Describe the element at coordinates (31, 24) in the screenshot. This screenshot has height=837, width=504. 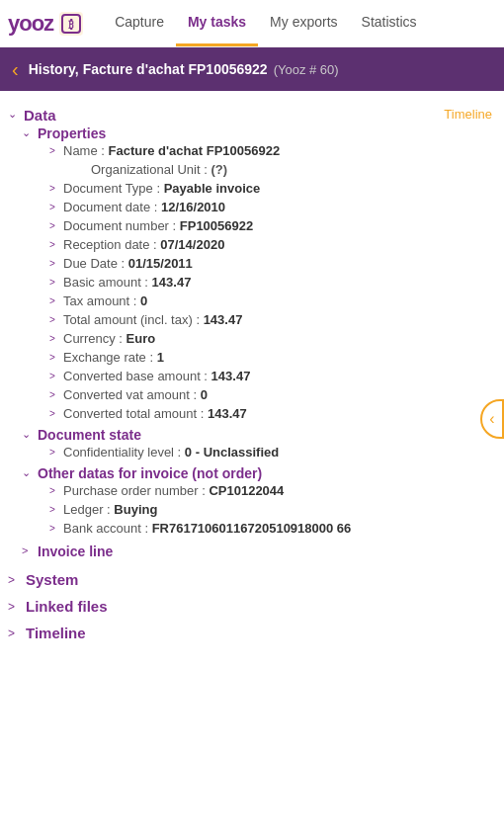
I see `logo-text: yooz` at that location.